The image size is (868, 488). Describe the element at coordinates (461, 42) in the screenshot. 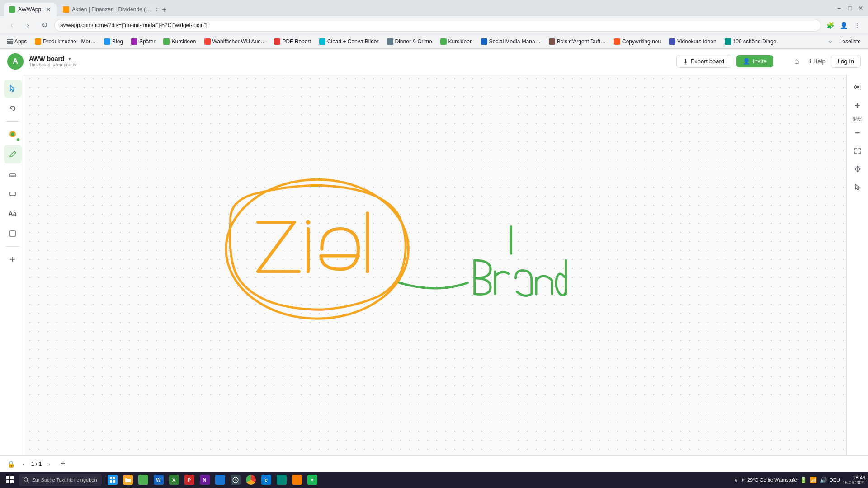

I see `bookmark-label-kursideen2: Kursideen` at that location.